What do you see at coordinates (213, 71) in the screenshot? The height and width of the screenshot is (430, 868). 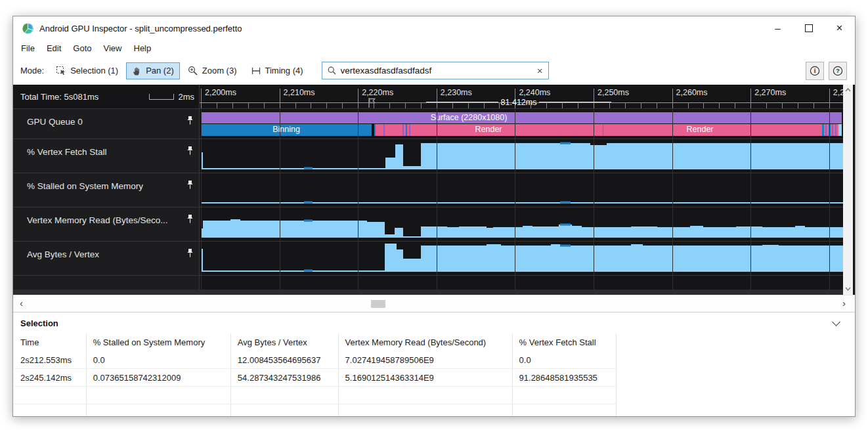 I see `mode-button-zoom: Zoom (3)` at bounding box center [213, 71].